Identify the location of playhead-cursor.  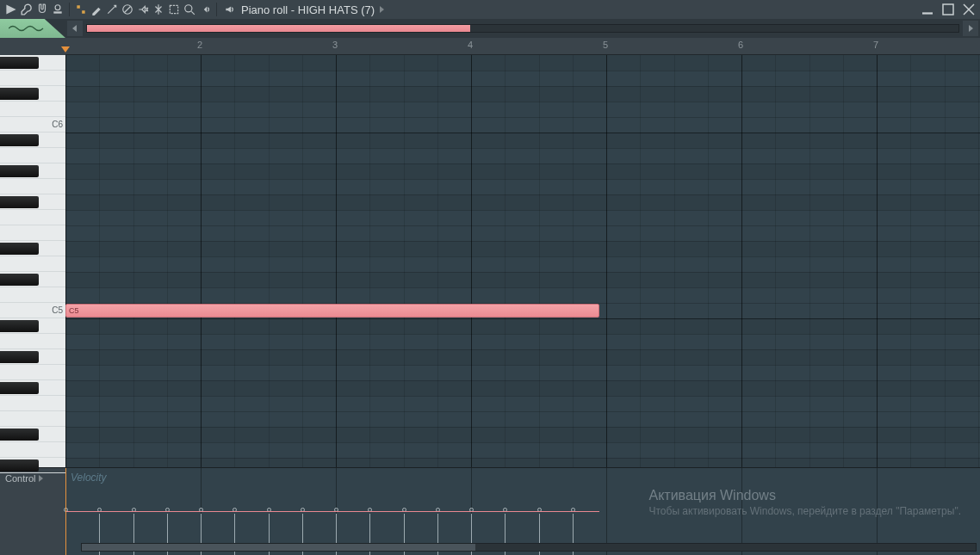
(65, 511).